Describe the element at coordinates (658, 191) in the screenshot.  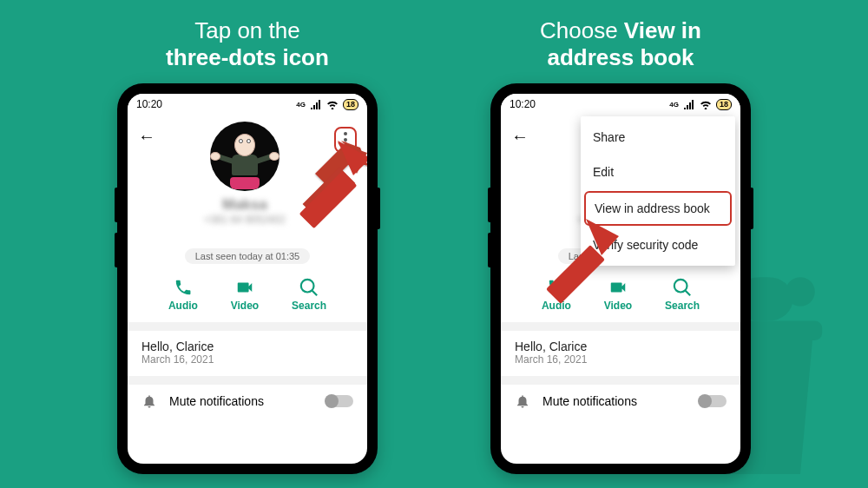
I see `overflow-menu: Share Edit View in address book Verify s…` at that location.